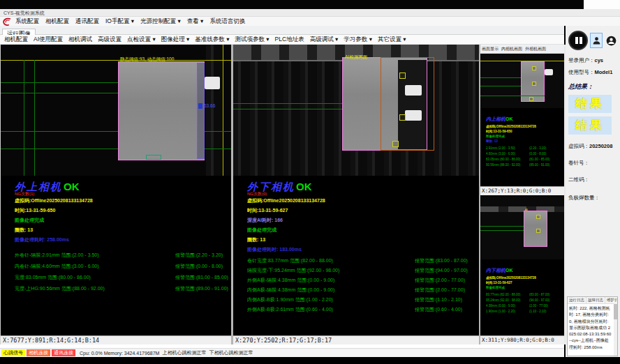 This screenshot has width=620, height=364. Describe the element at coordinates (525, 287) in the screenshot. I see `process-done-line: 图像处理完成` at that location.